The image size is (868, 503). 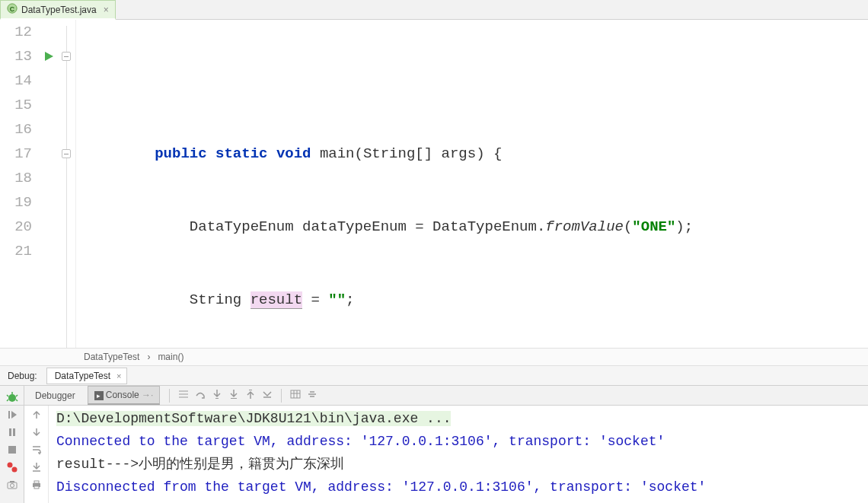 What do you see at coordinates (217, 396) in the screenshot?
I see `step-into-icon` at bounding box center [217, 396].